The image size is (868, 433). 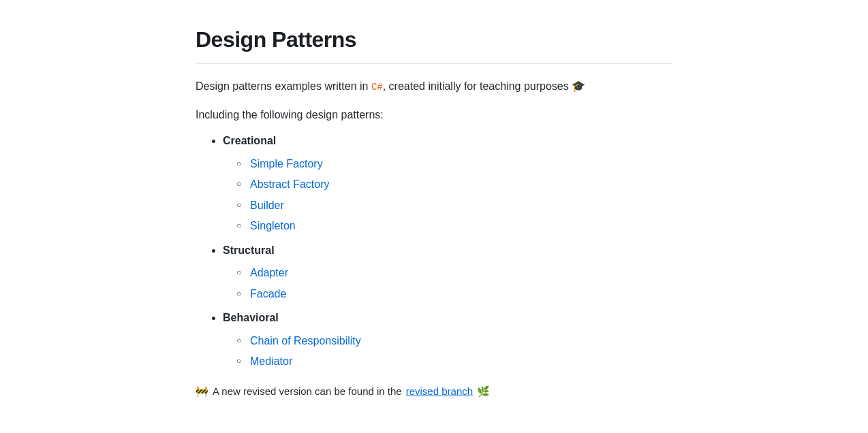 What do you see at coordinates (578, 86) in the screenshot?
I see `description-emoji: 🎓` at bounding box center [578, 86].